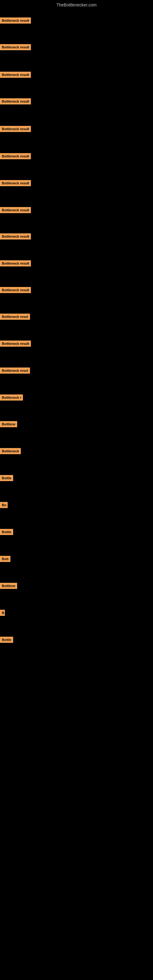 This screenshot has width=153, height=980. What do you see at coordinates (15, 344) in the screenshot?
I see `bottleneck-badge-13: Bottleneck result` at bounding box center [15, 344].